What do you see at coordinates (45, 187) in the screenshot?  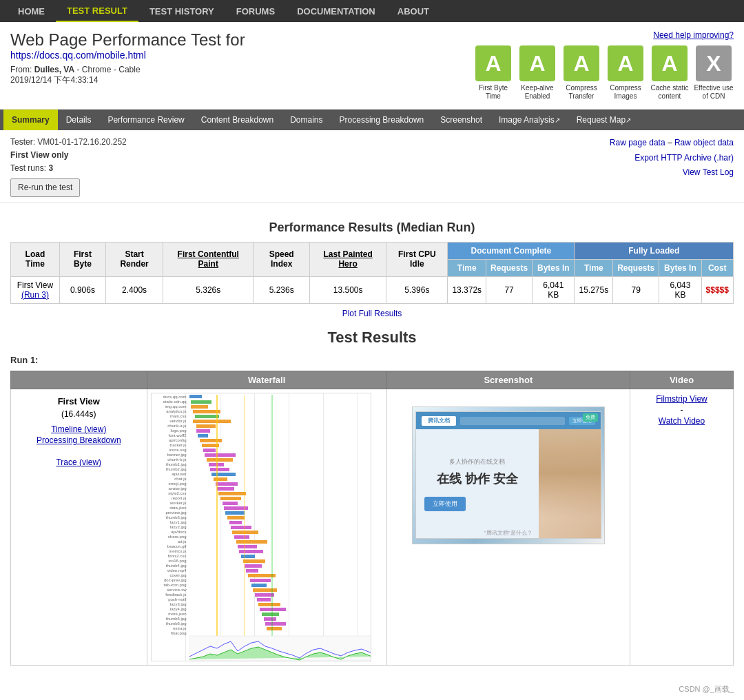 I see `rerun-button: Re-run the test` at bounding box center [45, 187].